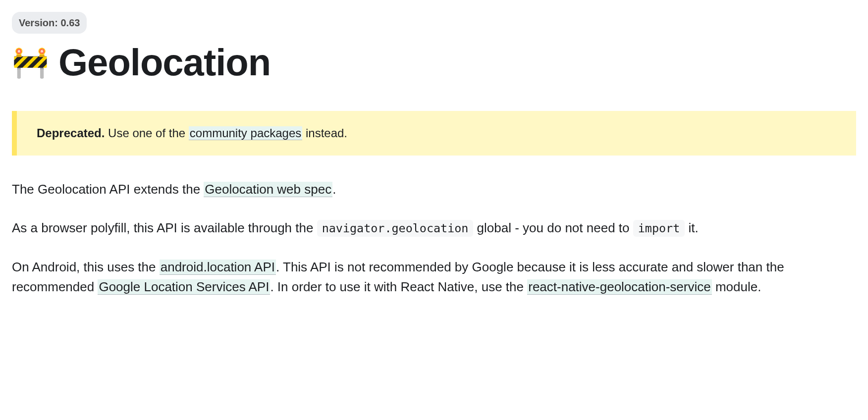 The height and width of the screenshot is (420, 868). I want to click on p2-part1: As a browser polyfill, this API is avail…, so click(164, 228).